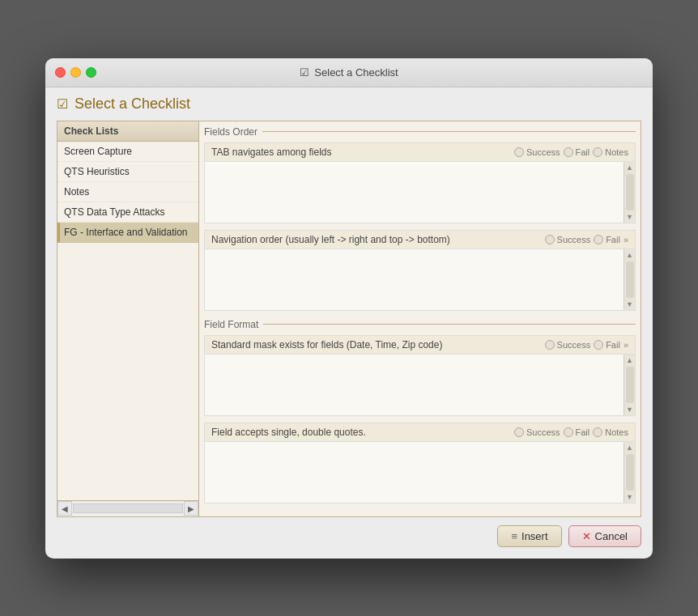  What do you see at coordinates (586, 240) in the screenshot?
I see `nav-order-controls: Success Fail »` at bounding box center [586, 240].